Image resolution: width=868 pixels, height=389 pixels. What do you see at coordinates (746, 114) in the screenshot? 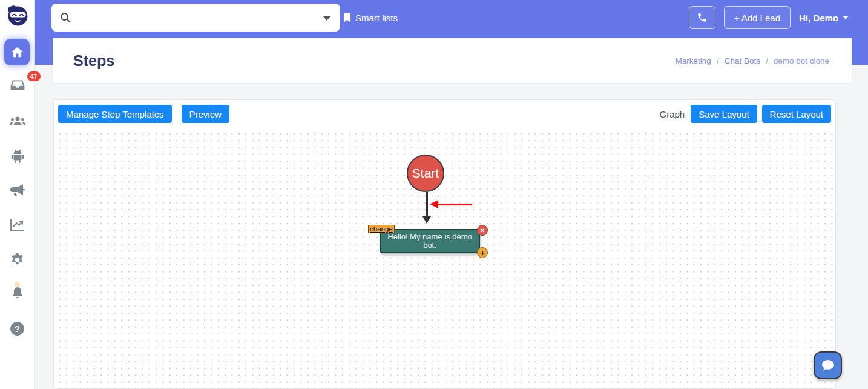
I see `toolbar-right-group: Graph Save Layout Reset Layout` at bounding box center [746, 114].